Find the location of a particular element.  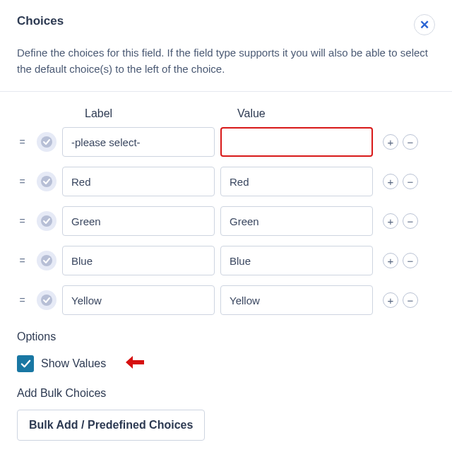

choices-description: Define the choices for this field. If th… is located at coordinates (226, 61).